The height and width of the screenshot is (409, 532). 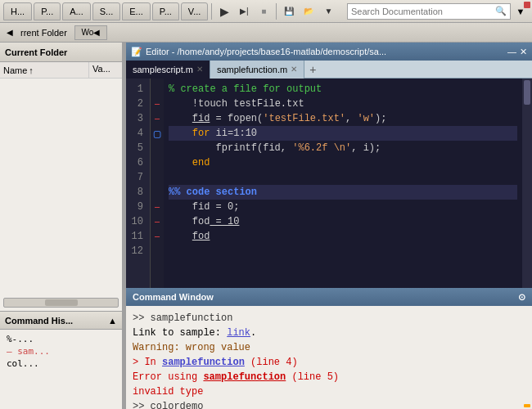 I want to click on tab-samplescript-close: ✕, so click(x=200, y=69).